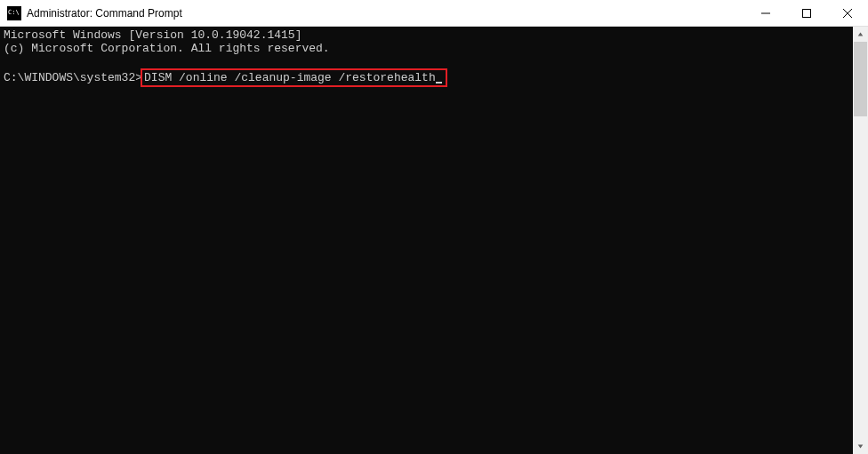 The image size is (868, 454). Describe the element at coordinates (167, 48) in the screenshot. I see `copyright-line: (c) Microsoft Corporation. All rights re…` at that location.